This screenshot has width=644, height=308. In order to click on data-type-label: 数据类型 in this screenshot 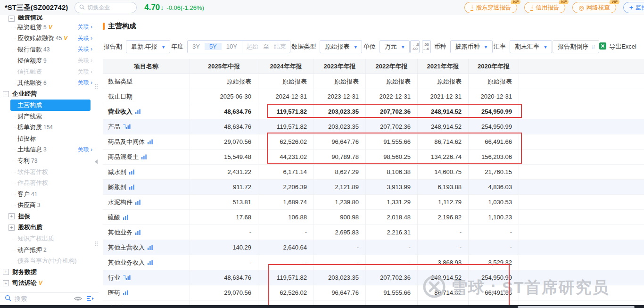, I will do `click(304, 47)`.